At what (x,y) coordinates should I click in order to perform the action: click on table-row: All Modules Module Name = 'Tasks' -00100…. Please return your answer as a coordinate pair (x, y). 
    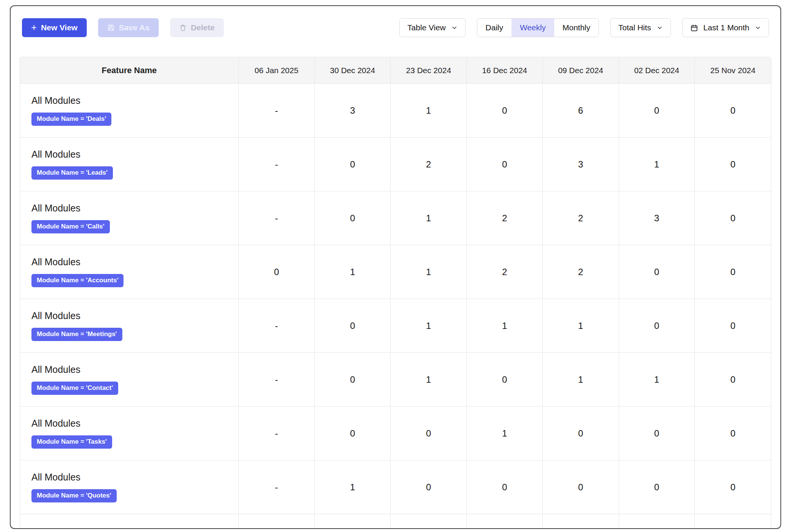
    Looking at the image, I should click on (396, 433).